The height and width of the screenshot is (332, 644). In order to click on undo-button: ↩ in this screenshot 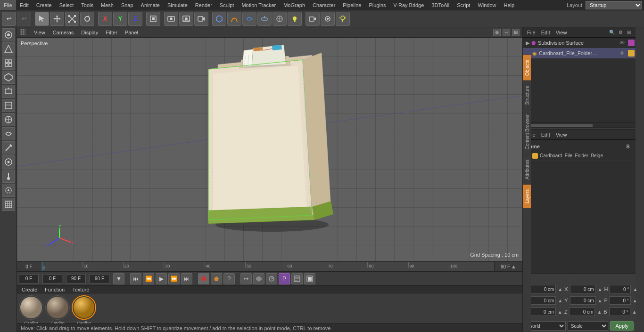, I will do `click(9, 19)`.